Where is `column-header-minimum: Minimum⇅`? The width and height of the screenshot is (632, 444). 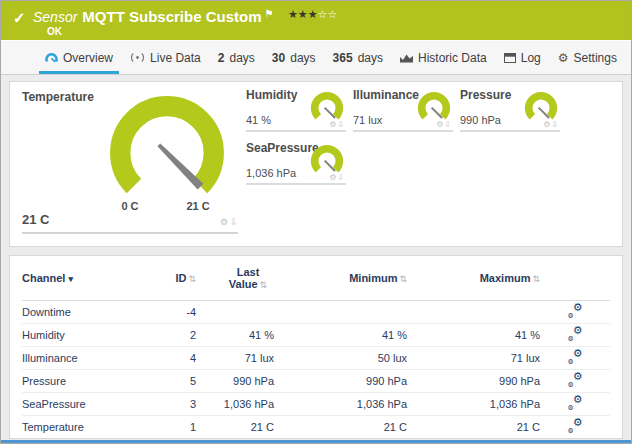
column-header-minimum: Minimum⇅ is located at coordinates (340, 278).